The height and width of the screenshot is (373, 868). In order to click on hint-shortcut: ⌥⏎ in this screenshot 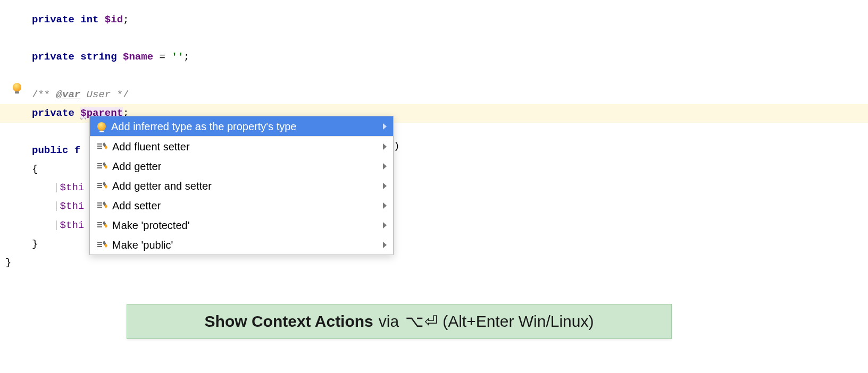, I will do `click(422, 321)`.